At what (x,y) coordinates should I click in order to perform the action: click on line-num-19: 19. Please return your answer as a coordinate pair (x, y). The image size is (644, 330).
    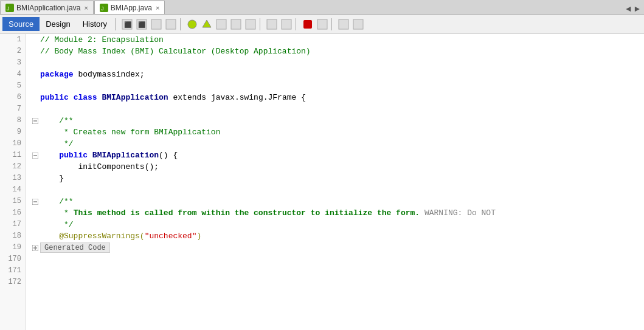
    Looking at the image, I should click on (12, 248).